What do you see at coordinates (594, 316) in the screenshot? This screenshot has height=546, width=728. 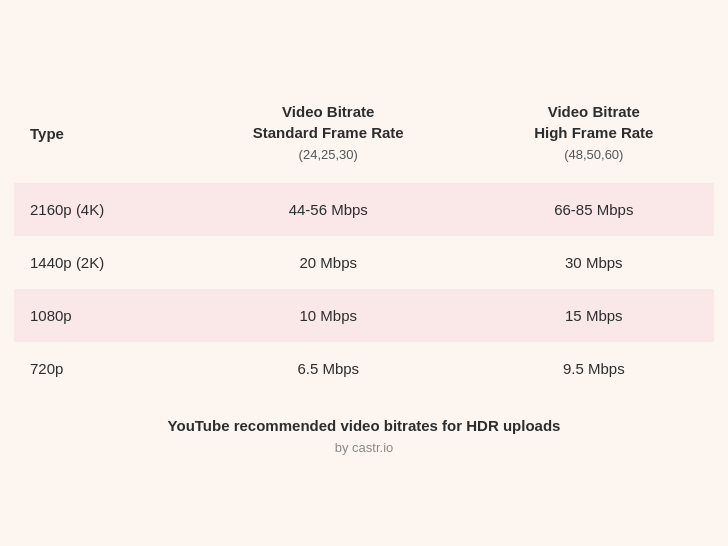 I see `cell-high: 15 Mbps` at bounding box center [594, 316].